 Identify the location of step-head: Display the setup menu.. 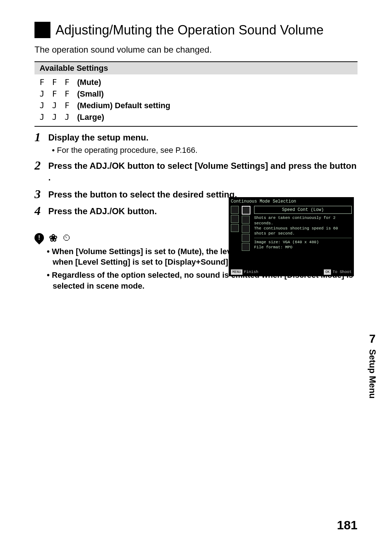
(203, 138).